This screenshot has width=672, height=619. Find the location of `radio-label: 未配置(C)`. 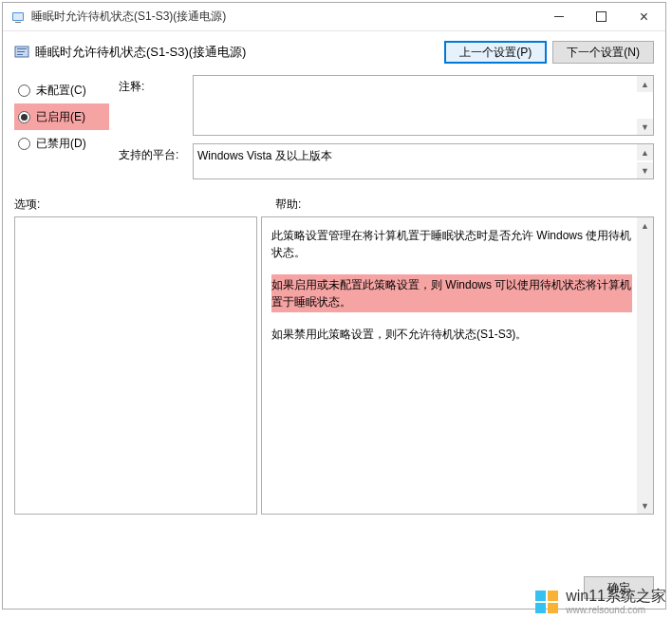

radio-label: 未配置(C) is located at coordinates (61, 91).